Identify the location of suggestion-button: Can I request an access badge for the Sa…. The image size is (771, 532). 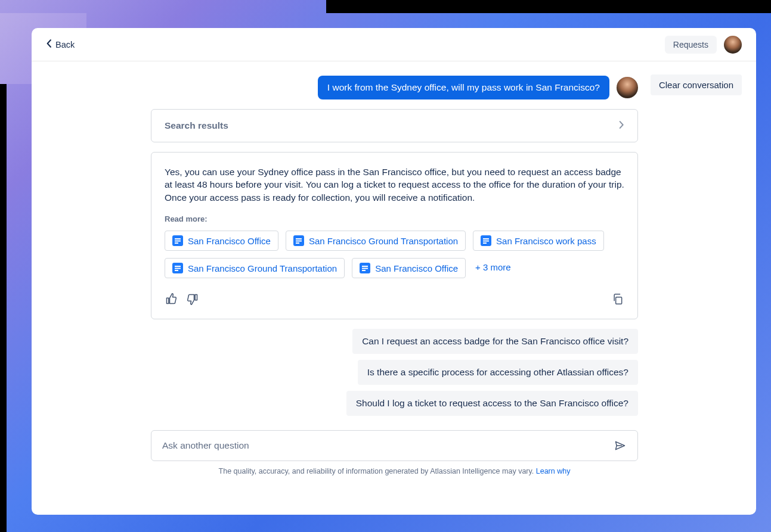
(495, 341).